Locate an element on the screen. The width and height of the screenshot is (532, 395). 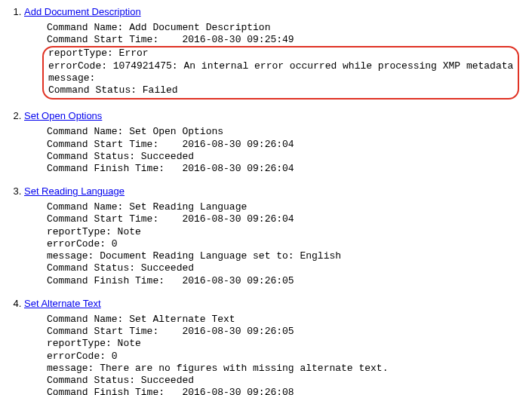
detail-line: message: is located at coordinates (72, 78).